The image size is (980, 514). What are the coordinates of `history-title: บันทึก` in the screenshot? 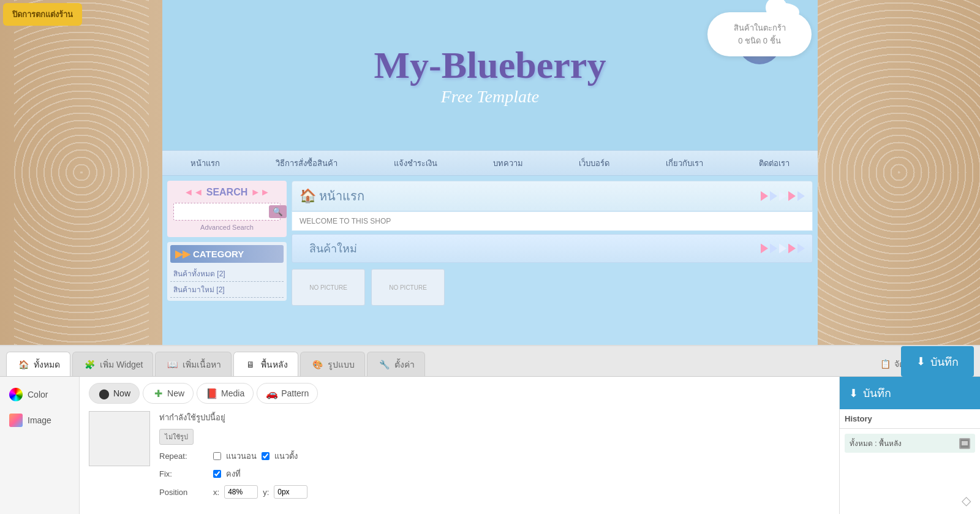 It's located at (877, 393).